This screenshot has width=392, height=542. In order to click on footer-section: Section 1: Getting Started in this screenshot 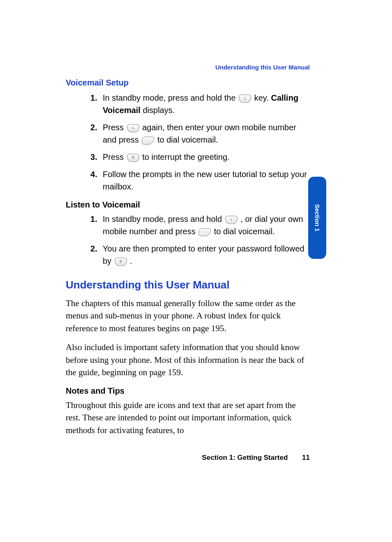, I will do `click(245, 458)`.